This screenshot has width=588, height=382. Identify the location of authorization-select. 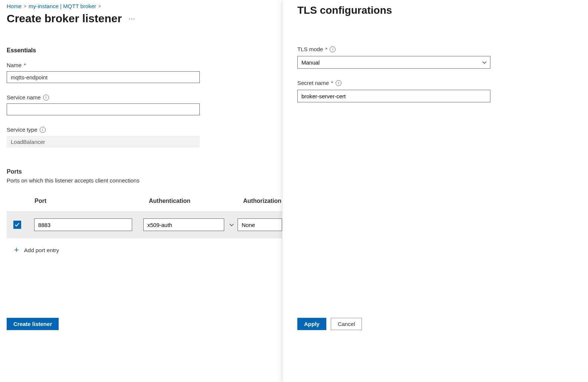
(260, 225).